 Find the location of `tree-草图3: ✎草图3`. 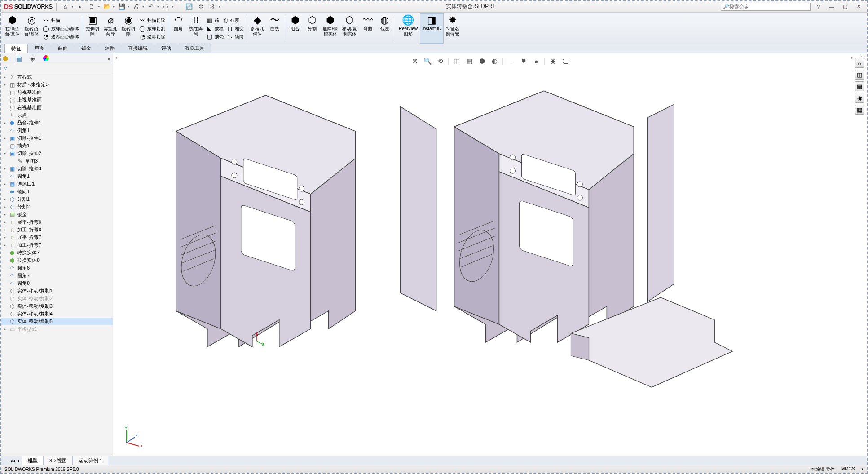

tree-草图3: ✎草图3 is located at coordinates (57, 161).